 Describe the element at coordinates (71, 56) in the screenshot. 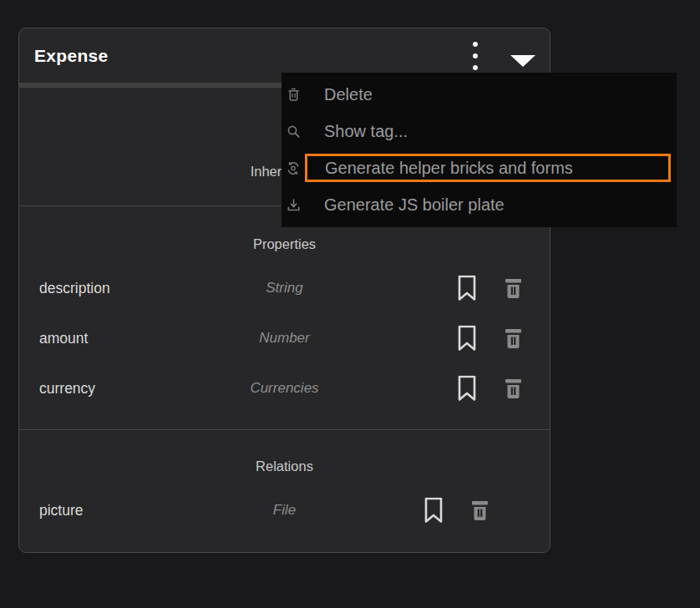

I see `entity-title: Expense` at that location.